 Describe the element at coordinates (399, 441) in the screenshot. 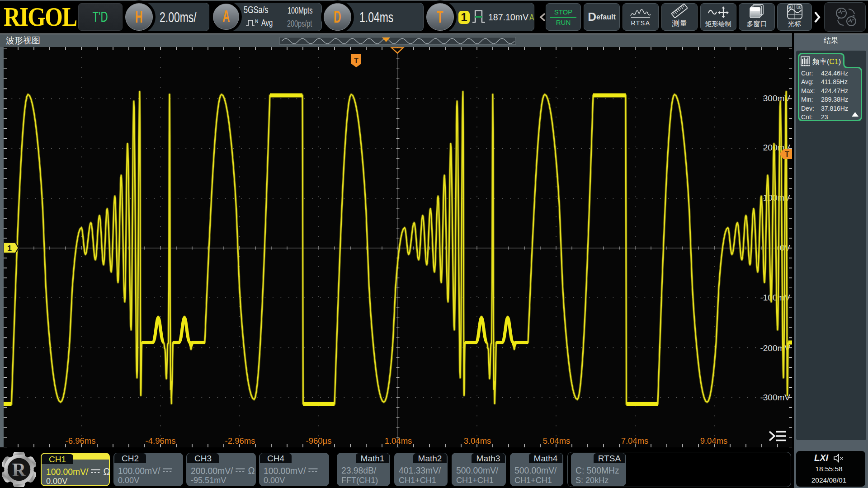

I see `svg-text: 1.04ms` at that location.